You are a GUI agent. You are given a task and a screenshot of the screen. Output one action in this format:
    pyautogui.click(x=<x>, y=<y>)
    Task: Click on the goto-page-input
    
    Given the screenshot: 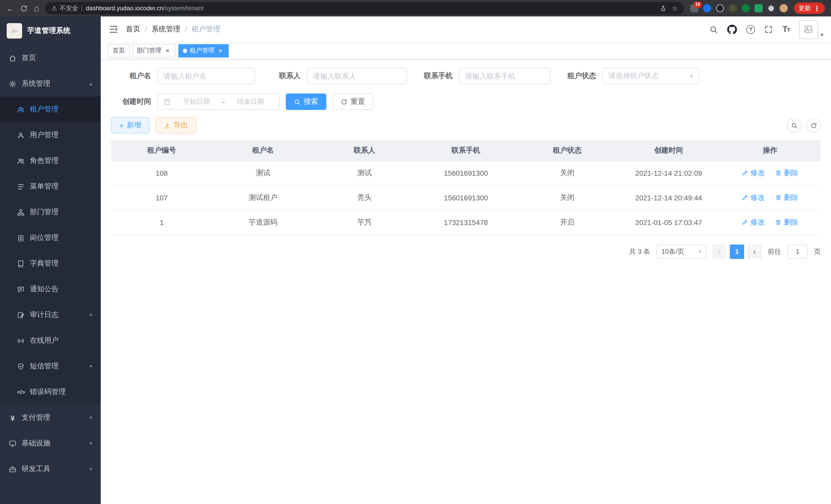 What is the action you would take?
    pyautogui.click(x=797, y=251)
    